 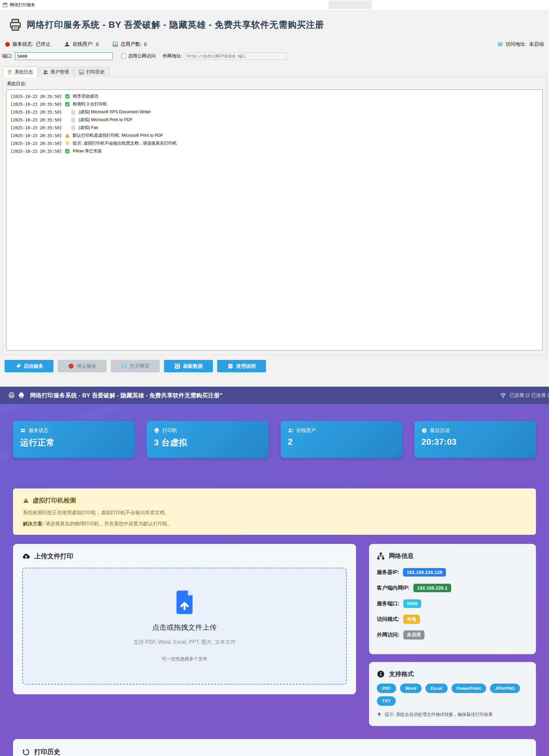 What do you see at coordinates (475, 442) in the screenshot?
I see `status-card-value: 20:37:03` at bounding box center [475, 442].